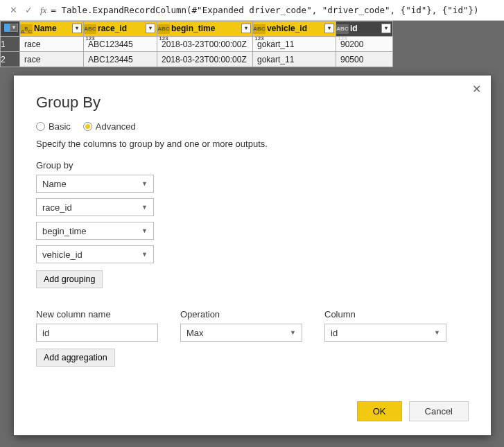 This screenshot has width=504, height=447. Describe the element at coordinates (205, 29) in the screenshot. I see `column-header-begin-time: ABC123begin_time▾` at that location.